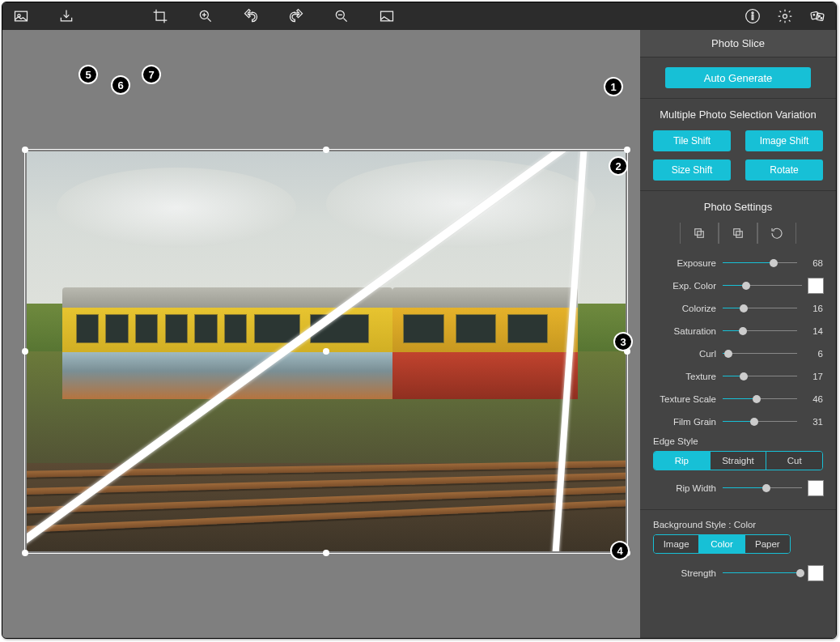  What do you see at coordinates (738, 286) in the screenshot?
I see `exp-color-slider: Exp. Color` at bounding box center [738, 286].